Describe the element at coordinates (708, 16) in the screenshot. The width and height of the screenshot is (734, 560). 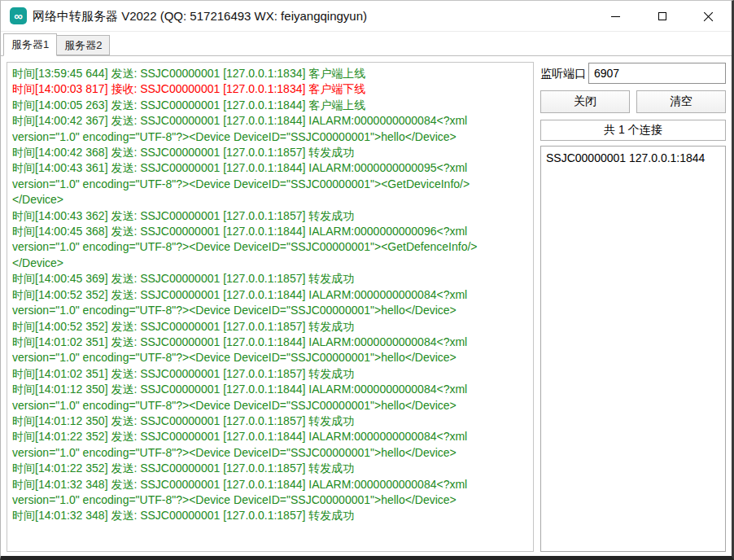
I see `close-window-button` at that location.